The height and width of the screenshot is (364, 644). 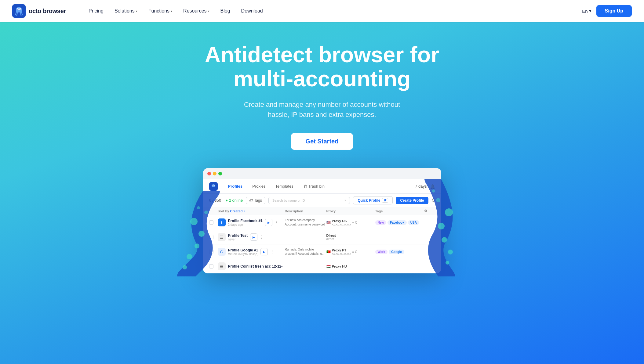 I want to click on profile-name-cell: f Profile Facebook #1 2 days ago ▶ ⋮, so click(x=251, y=222).